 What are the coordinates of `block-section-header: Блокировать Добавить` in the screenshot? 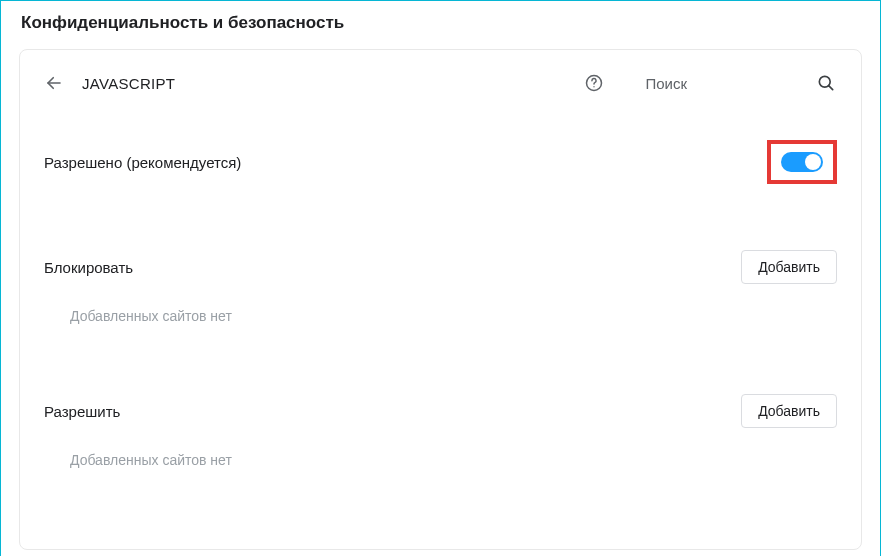 It's located at (440, 264).